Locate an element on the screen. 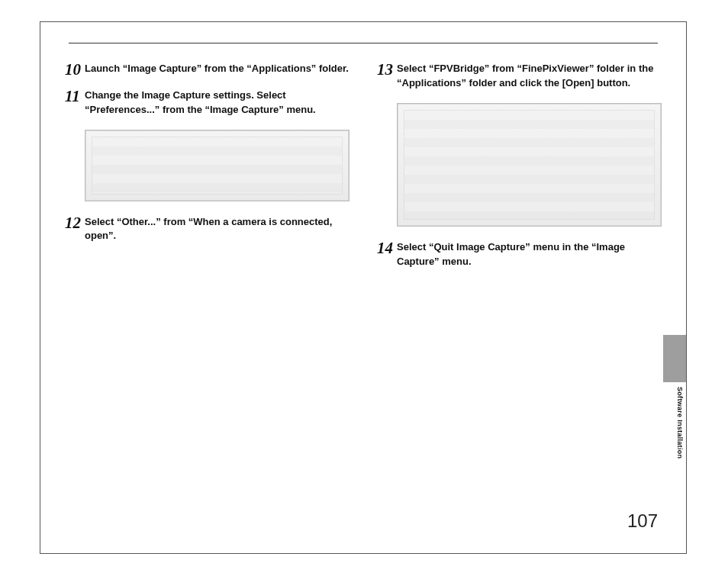  step-number: 13 is located at coordinates (387, 70).